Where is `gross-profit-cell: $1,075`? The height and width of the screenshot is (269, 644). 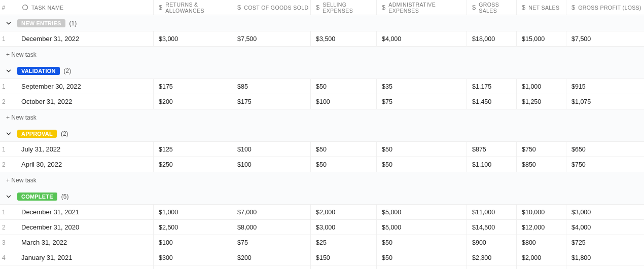 gross-profit-cell: $1,075 is located at coordinates (581, 102).